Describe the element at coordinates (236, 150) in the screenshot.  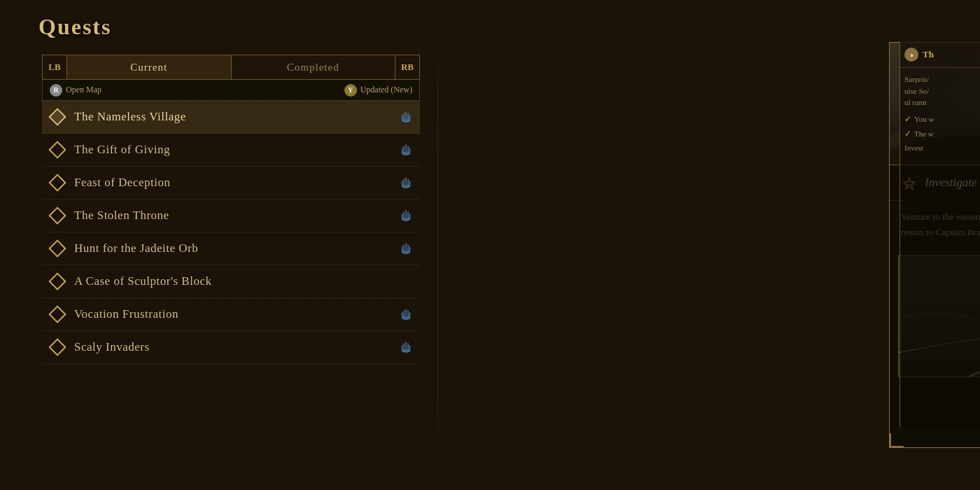
I see `quest-item-name: The Gift of Giving` at that location.